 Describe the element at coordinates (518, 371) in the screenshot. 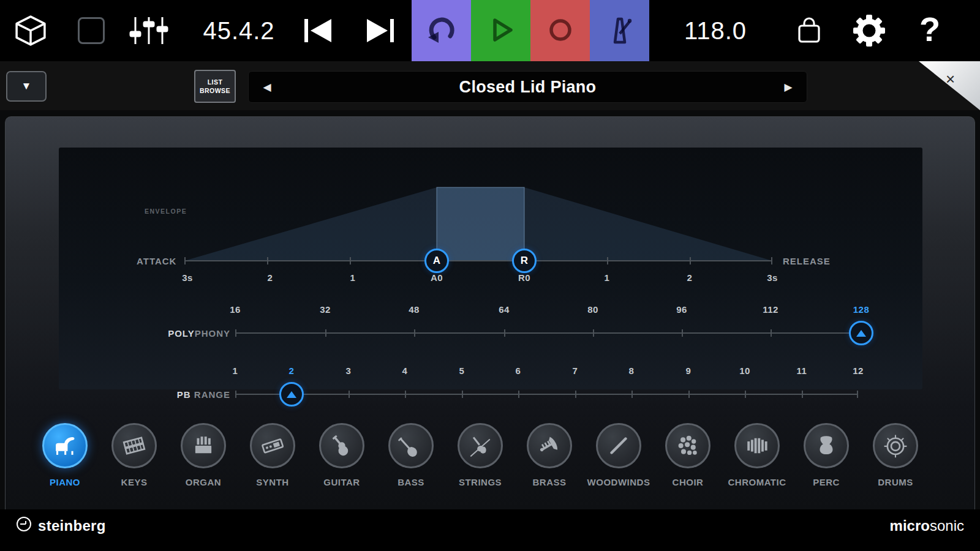

I see `tick-label: 6` at that location.